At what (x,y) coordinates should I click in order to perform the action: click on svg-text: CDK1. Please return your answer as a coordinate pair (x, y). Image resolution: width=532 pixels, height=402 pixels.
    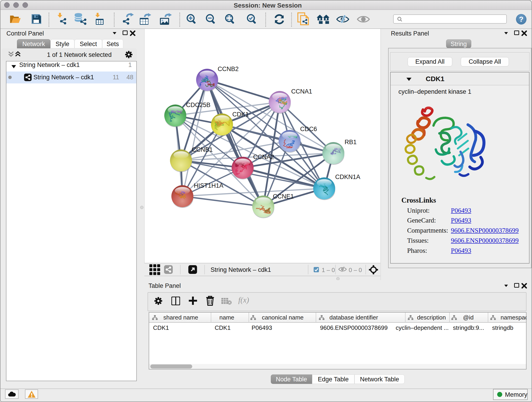
    Looking at the image, I should click on (241, 115).